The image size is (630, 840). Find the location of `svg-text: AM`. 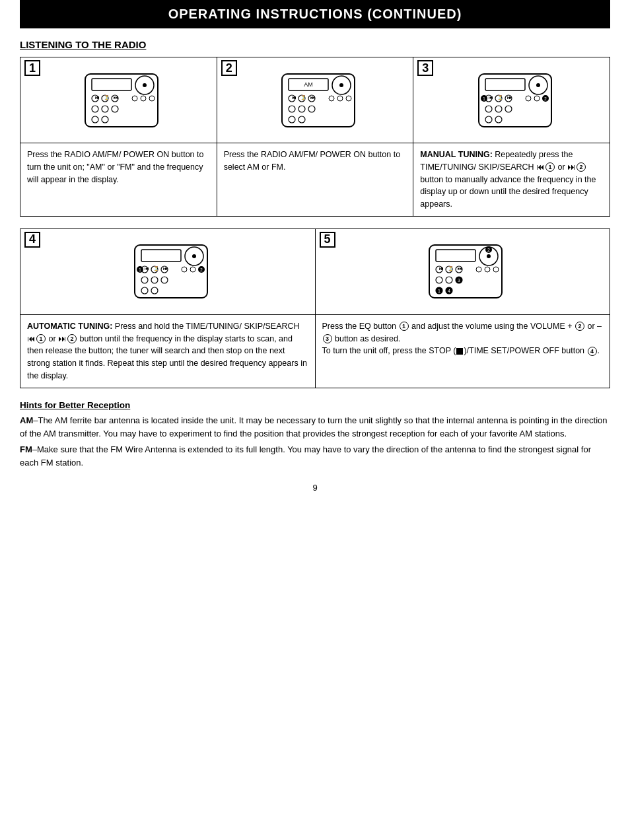

svg-text: AM is located at coordinates (308, 85).